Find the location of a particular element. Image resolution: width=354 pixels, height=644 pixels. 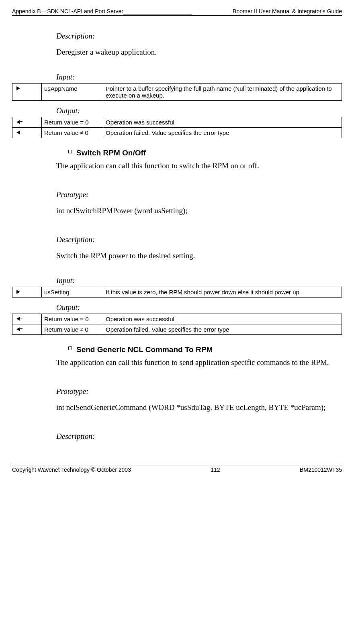

output-table-2: Return value = 0 Operation was successfu… is located at coordinates (177, 324).